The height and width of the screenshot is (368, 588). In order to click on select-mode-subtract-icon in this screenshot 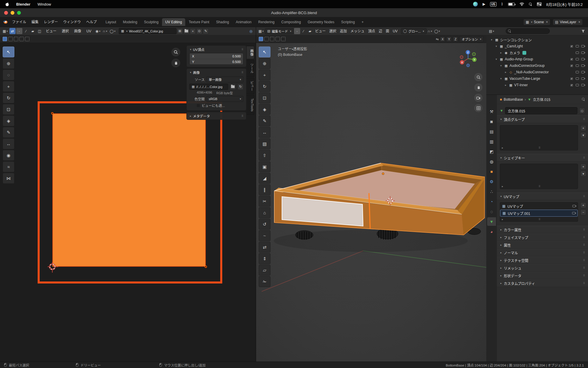, I will do `click(272, 39)`.